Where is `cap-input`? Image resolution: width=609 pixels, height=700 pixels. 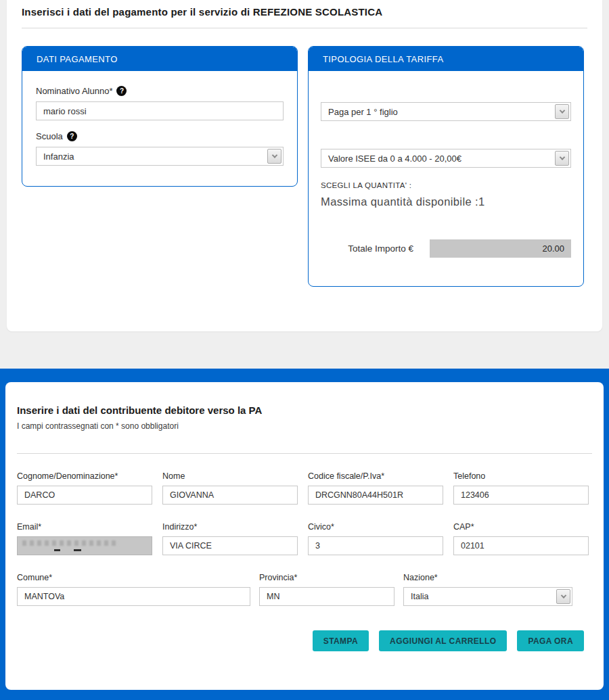 cap-input is located at coordinates (521, 546).